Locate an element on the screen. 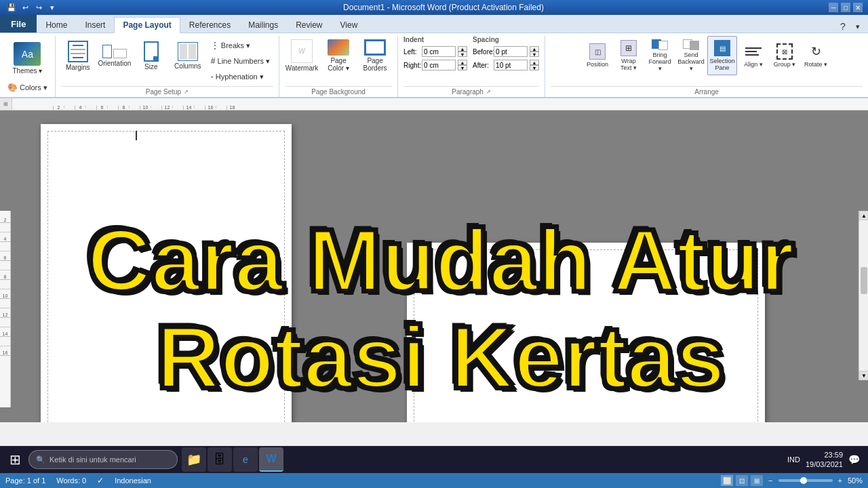 This screenshot has height=488, width=868. taskbar-app-edge: e is located at coordinates (245, 460).